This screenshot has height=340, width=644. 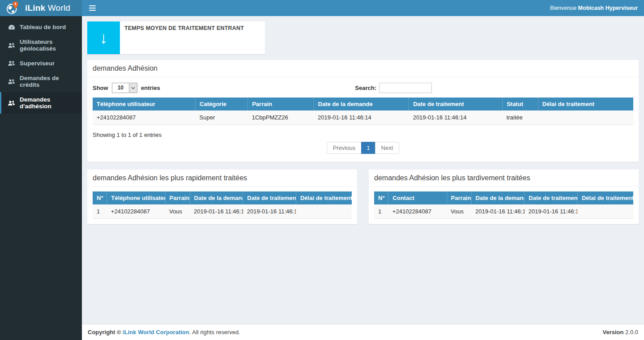 I want to click on next-page-button: Next, so click(x=388, y=148).